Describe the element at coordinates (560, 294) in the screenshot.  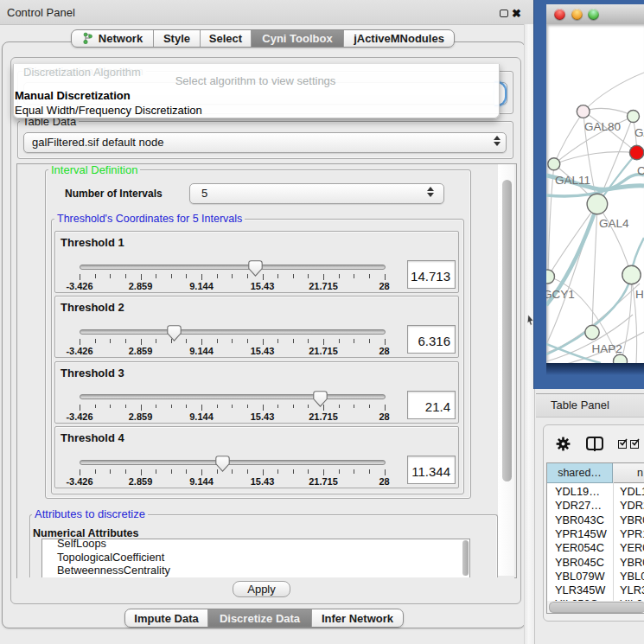
I see `svg-text: GCY1` at that location.